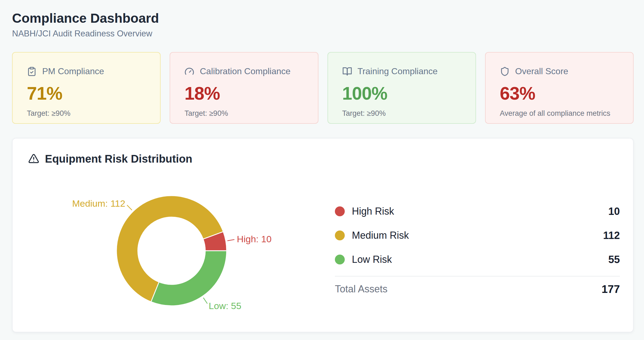  I want to click on high-risk-dot-icon, so click(340, 211).